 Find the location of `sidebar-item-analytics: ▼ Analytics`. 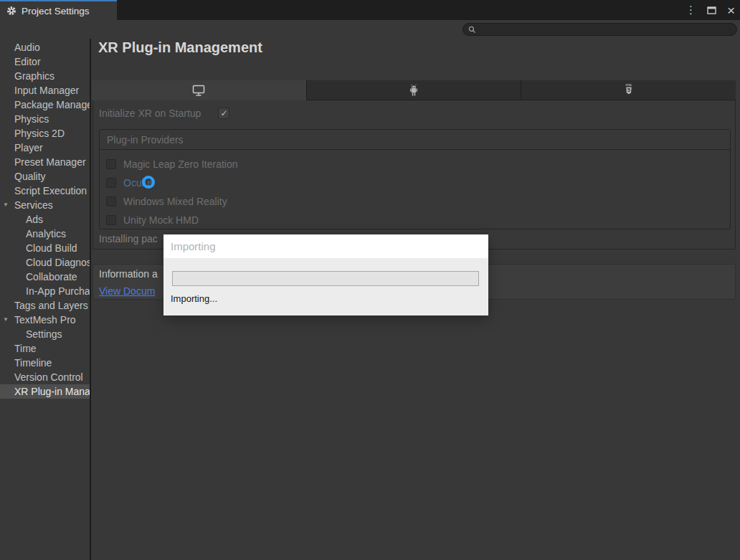

sidebar-item-analytics: ▼ Analytics is located at coordinates (44, 234).